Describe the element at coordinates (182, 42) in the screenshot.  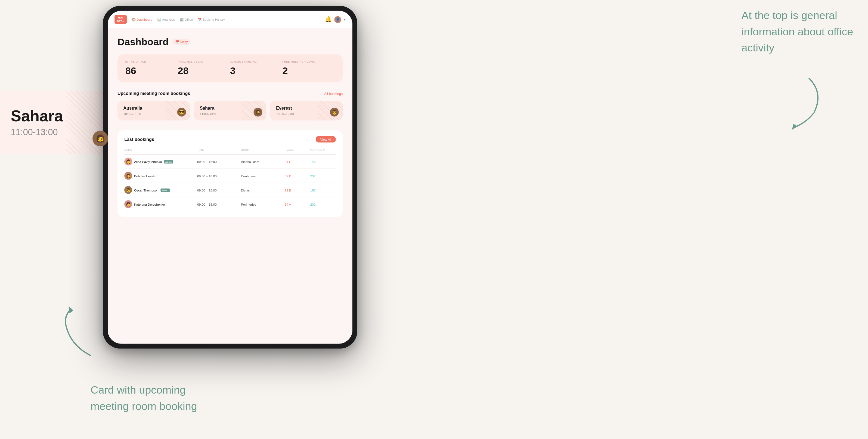
I see `today-badge: 📅 Today` at that location.